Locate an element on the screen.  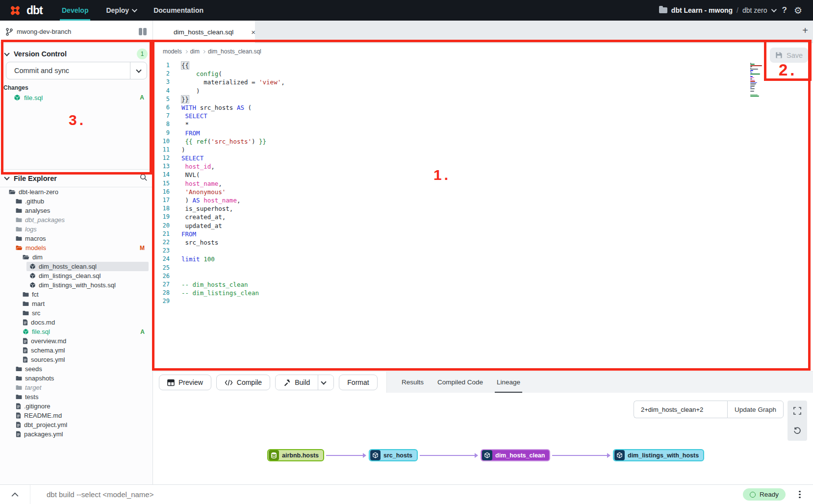
code-line: 7 SELECT is located at coordinates (447, 116).